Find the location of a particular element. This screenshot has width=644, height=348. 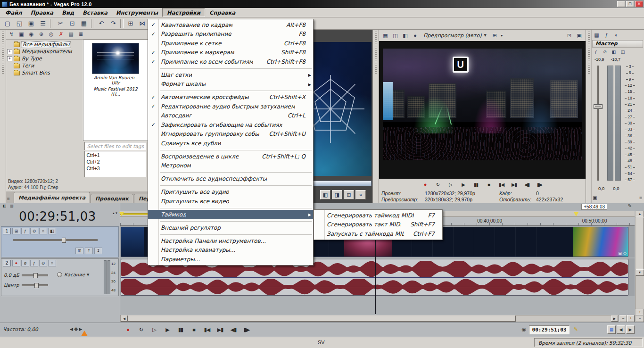

trimmer-fit-button: ◨ is located at coordinates (337, 195).